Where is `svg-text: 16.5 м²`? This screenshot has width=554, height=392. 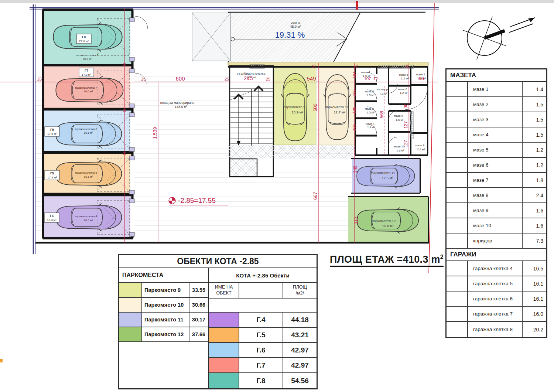 svg-text: 16.5 м² is located at coordinates (89, 220).